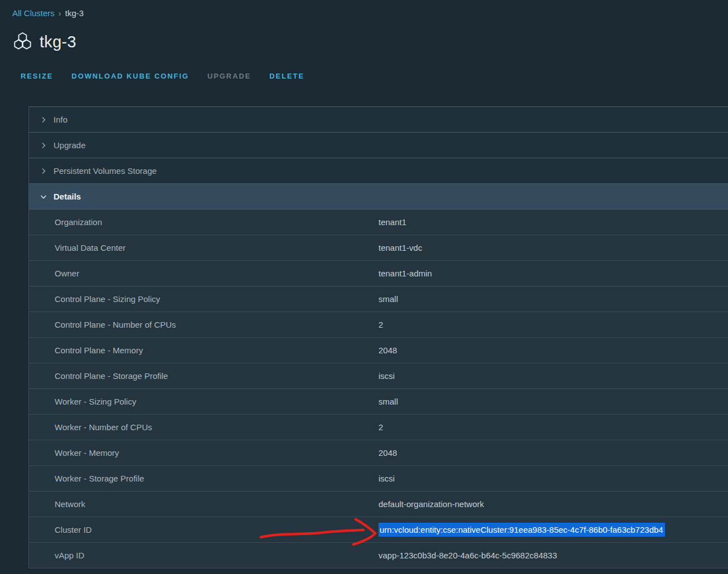  Describe the element at coordinates (22, 42) in the screenshot. I see `cluster-hexagons-icon` at that location.